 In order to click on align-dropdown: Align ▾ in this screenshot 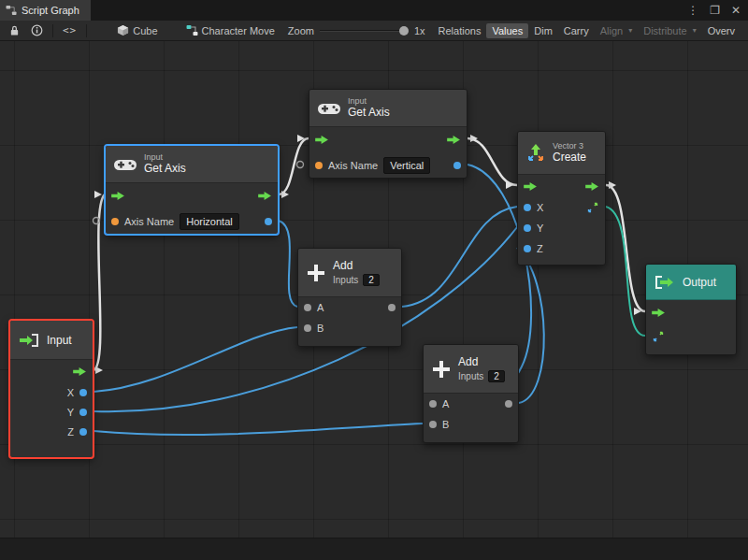, I will do `click(616, 31)`.